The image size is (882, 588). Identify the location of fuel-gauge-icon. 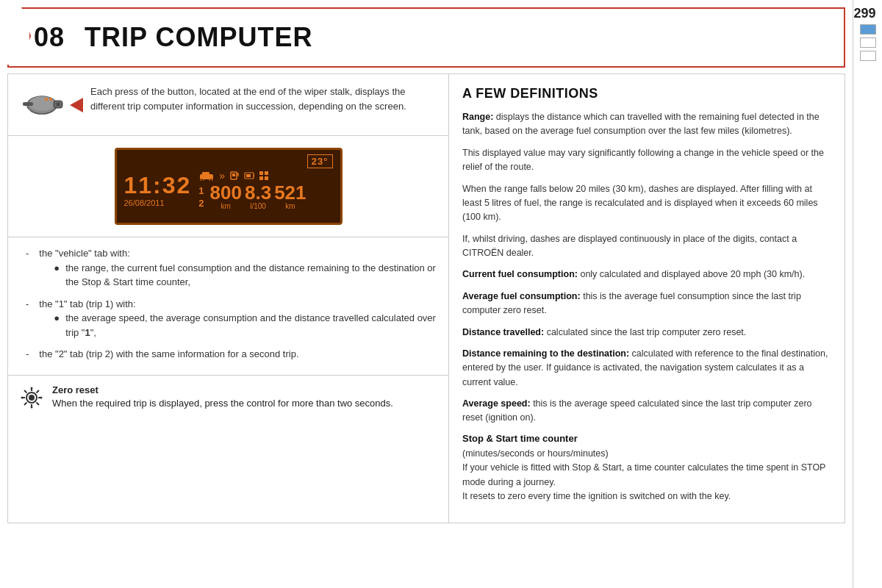
(249, 176).